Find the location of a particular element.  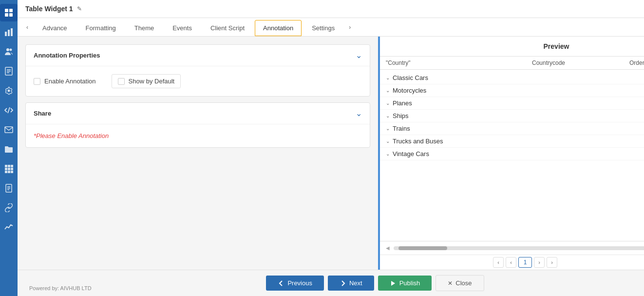

preview-column-headers: "Country" Countrycode OrderDate is located at coordinates (512, 63).